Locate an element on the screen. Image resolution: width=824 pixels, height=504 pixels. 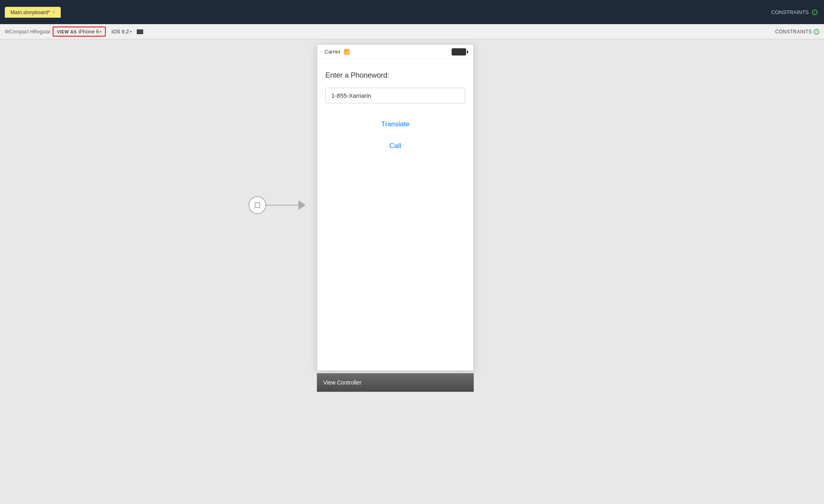
carrier-text: Carrier is located at coordinates (333, 51).